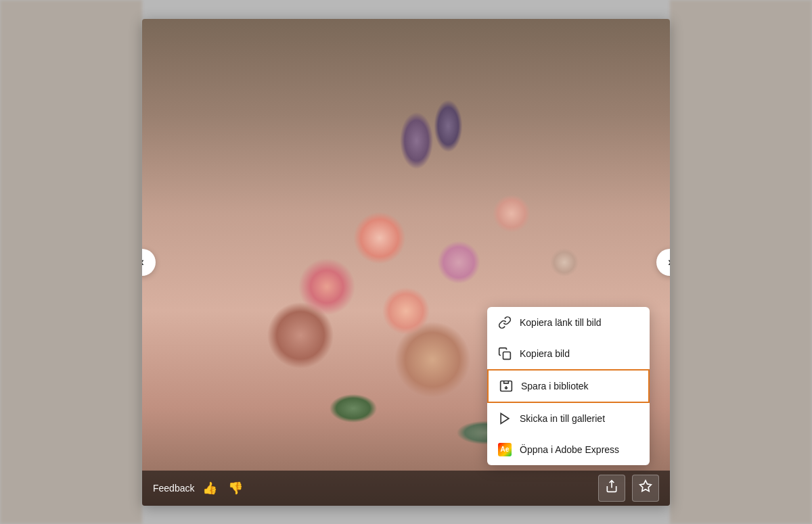 The height and width of the screenshot is (524, 812). What do you see at coordinates (235, 488) in the screenshot?
I see `thumbdown-icon: 👎` at bounding box center [235, 488].